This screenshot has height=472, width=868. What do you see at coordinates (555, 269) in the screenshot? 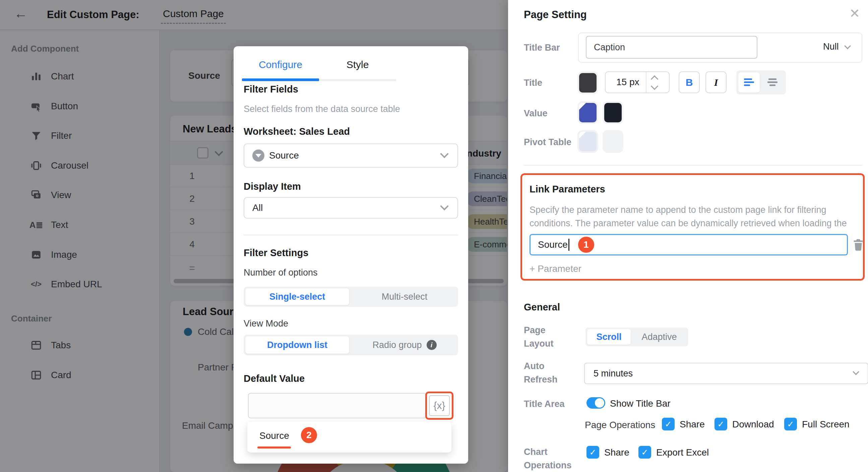
I see `add-parameter-link: + Parameter` at bounding box center [555, 269].